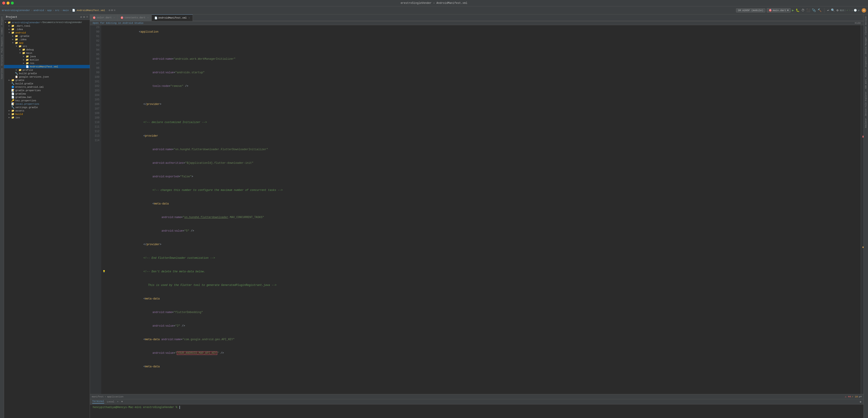  I want to click on tree-item-android: ▼ 📁 android, so click(47, 33).